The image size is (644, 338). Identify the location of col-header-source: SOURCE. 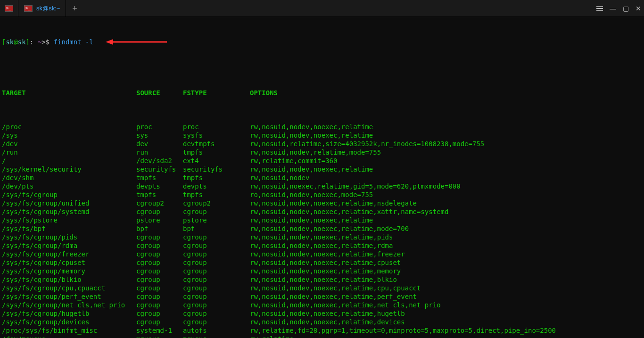
(159, 93).